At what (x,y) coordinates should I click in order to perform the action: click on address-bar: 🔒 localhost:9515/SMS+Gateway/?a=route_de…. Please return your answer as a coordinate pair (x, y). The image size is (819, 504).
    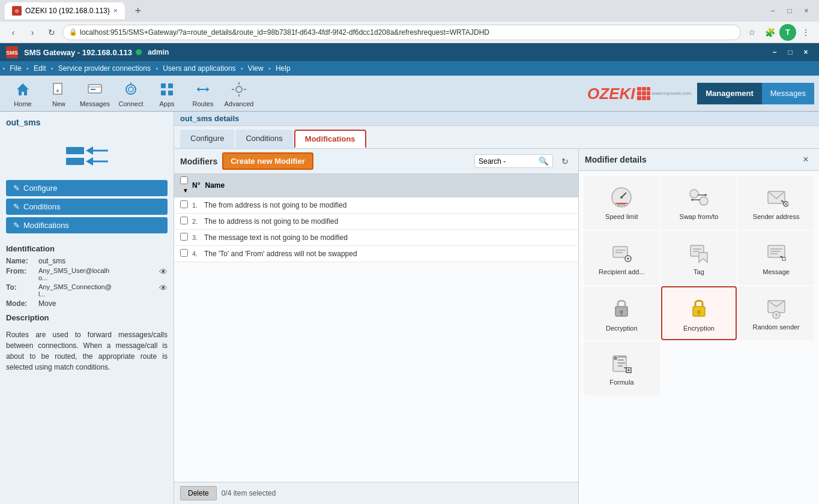
    Looking at the image, I should click on (402, 32).